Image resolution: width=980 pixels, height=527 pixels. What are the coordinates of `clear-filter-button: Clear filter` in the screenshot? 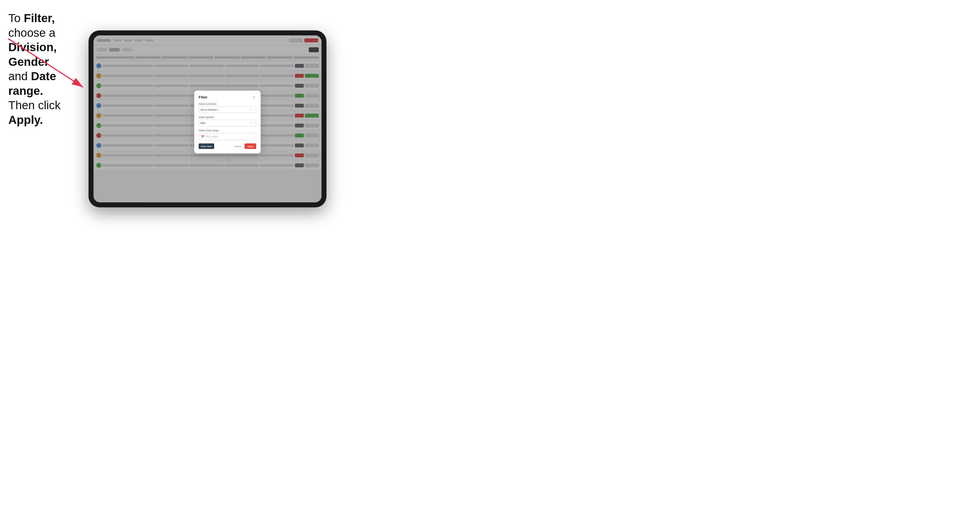 It's located at (206, 146).